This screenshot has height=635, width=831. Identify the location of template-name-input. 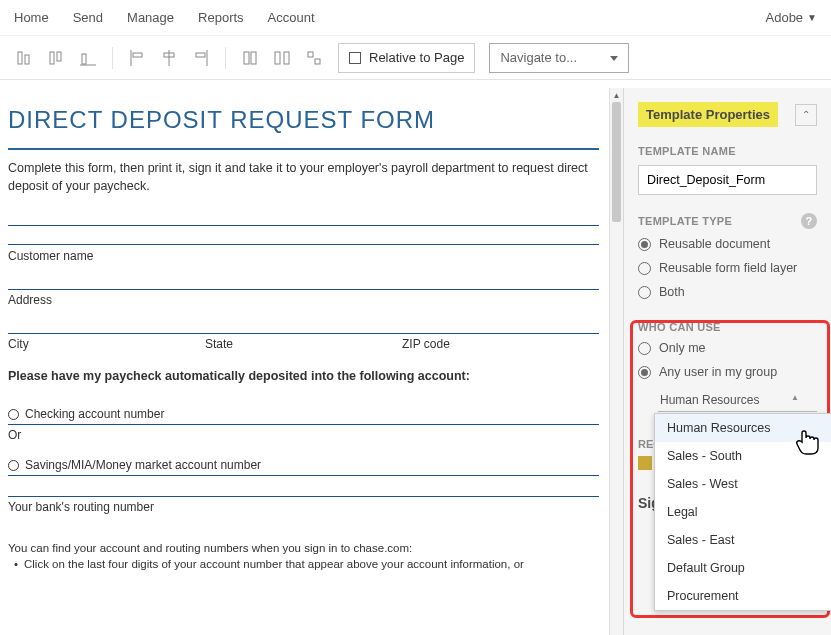
(728, 180).